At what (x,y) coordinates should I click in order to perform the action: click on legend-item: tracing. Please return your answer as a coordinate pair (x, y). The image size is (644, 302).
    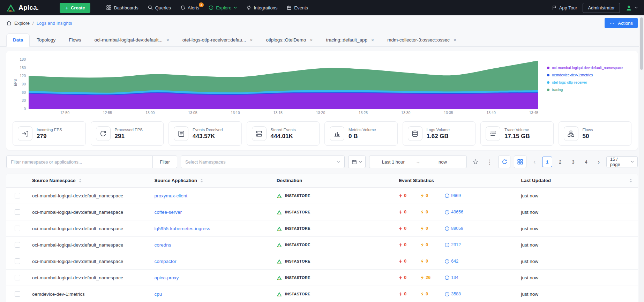
    Looking at the image, I should click on (589, 90).